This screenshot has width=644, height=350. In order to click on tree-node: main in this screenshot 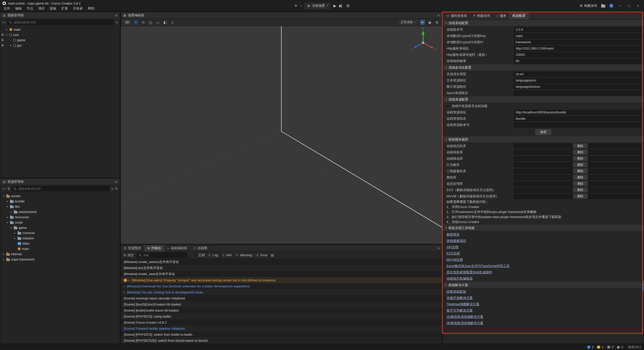, I will do `click(60, 249)`.